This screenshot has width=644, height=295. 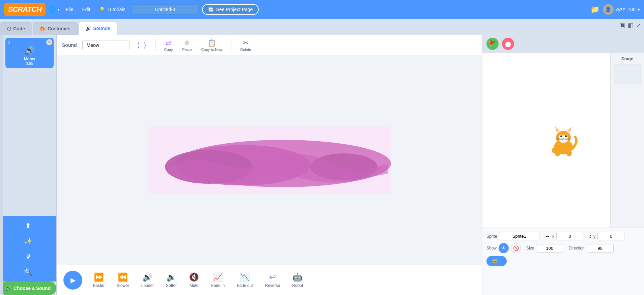 I want to click on stage-label: Stage, so click(x=627, y=59).